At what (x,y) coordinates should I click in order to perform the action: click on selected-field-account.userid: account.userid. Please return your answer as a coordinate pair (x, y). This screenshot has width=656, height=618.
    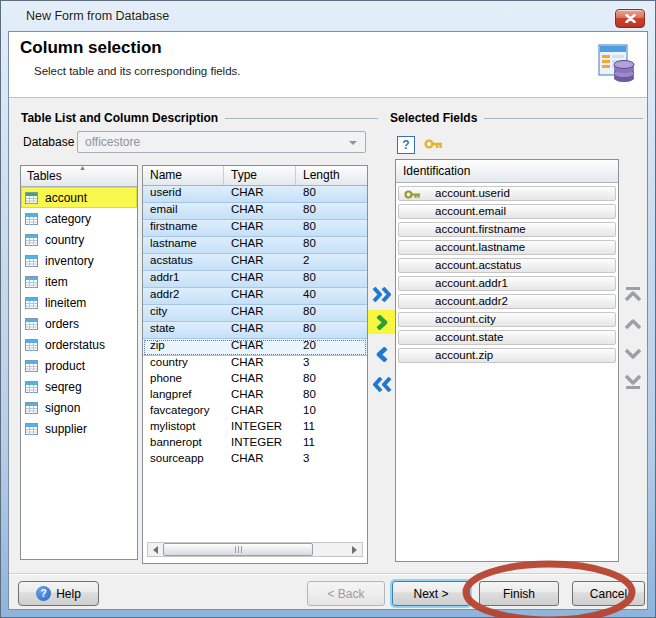
    Looking at the image, I should click on (507, 194).